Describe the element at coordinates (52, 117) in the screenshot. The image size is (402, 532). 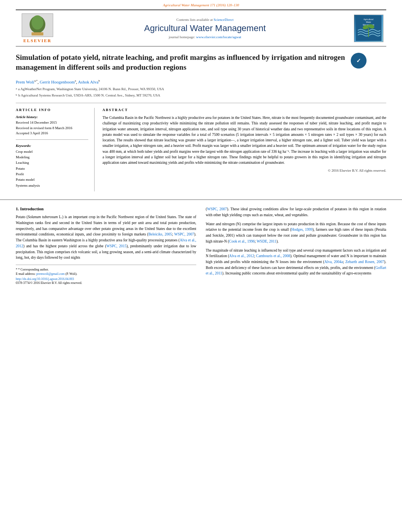
I see `history-label: Article history:` at that location.